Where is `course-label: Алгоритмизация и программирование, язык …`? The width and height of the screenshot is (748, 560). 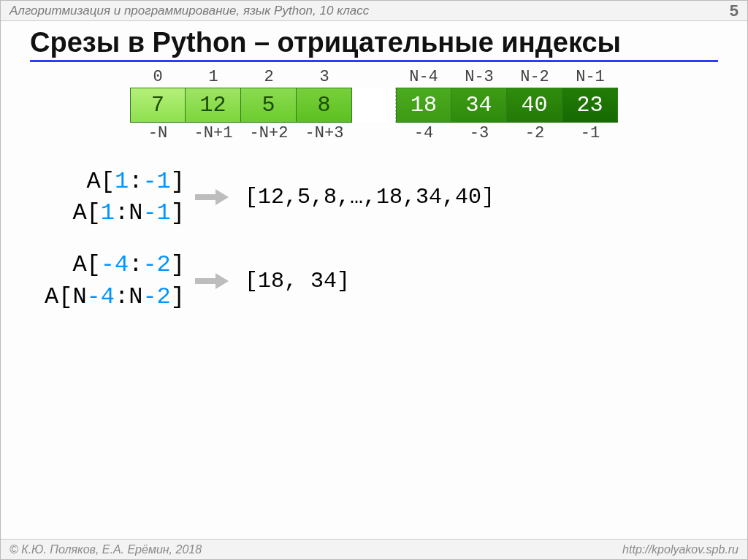 course-label: Алгоритмизация и программирование, язык … is located at coordinates (189, 11).